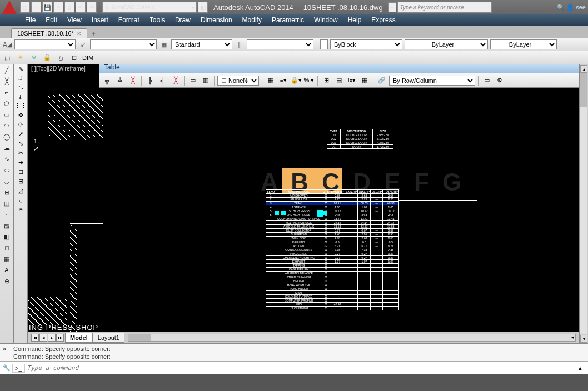 This screenshot has height=391, width=588. Describe the element at coordinates (294, 368) in the screenshot. I see `command-line: 🔧 >_ ▴` at that location.